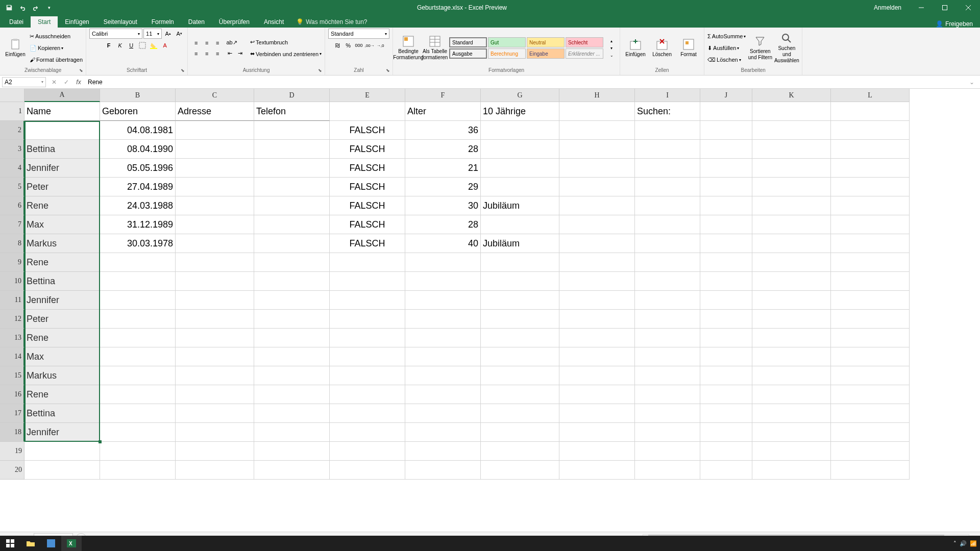 This screenshot has width=980, height=551. I want to click on row-header-17: 17, so click(12, 413).